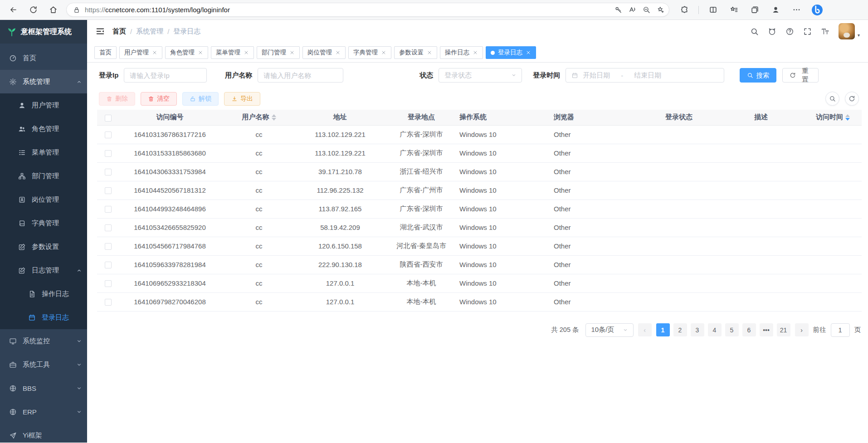  I want to click on breadcrumb-item: 登录日志, so click(187, 32).